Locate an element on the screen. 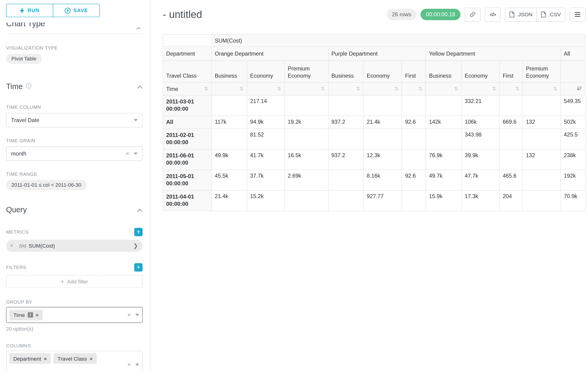 This screenshot has height=372, width=588. query-timer-badge: 00:00:00.18 is located at coordinates (441, 15).